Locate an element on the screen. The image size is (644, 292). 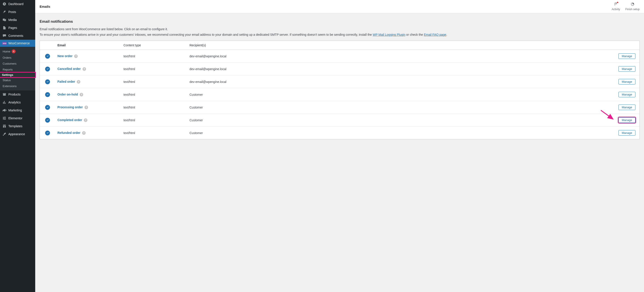
email-link: Cancelled order is located at coordinates (69, 69).